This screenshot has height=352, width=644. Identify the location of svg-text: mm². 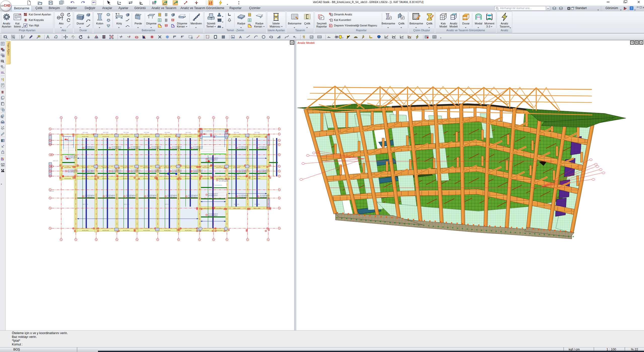
(320, 37).